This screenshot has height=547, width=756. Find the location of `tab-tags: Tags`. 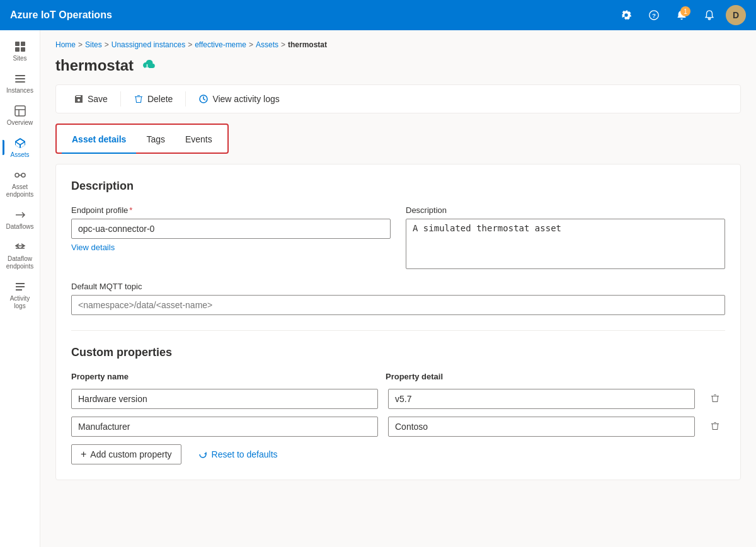

tab-tags: Tags is located at coordinates (156, 140).